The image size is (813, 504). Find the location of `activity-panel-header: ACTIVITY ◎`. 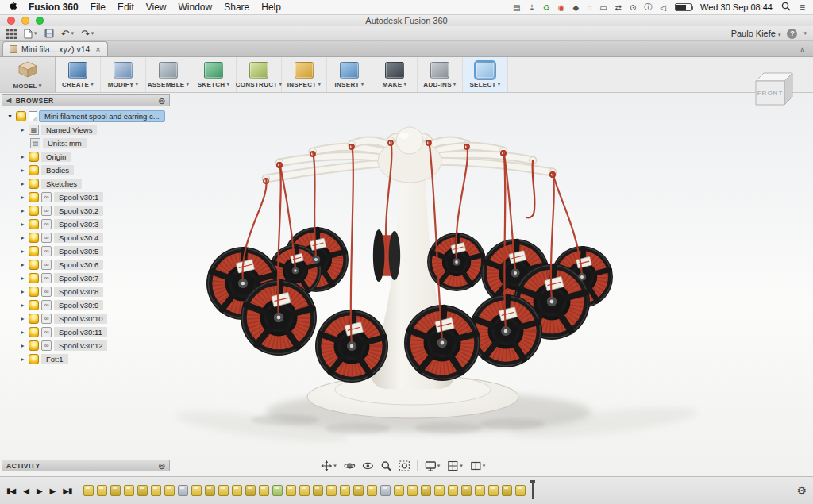

activity-panel-header: ACTIVITY ◎ is located at coordinates (86, 465).